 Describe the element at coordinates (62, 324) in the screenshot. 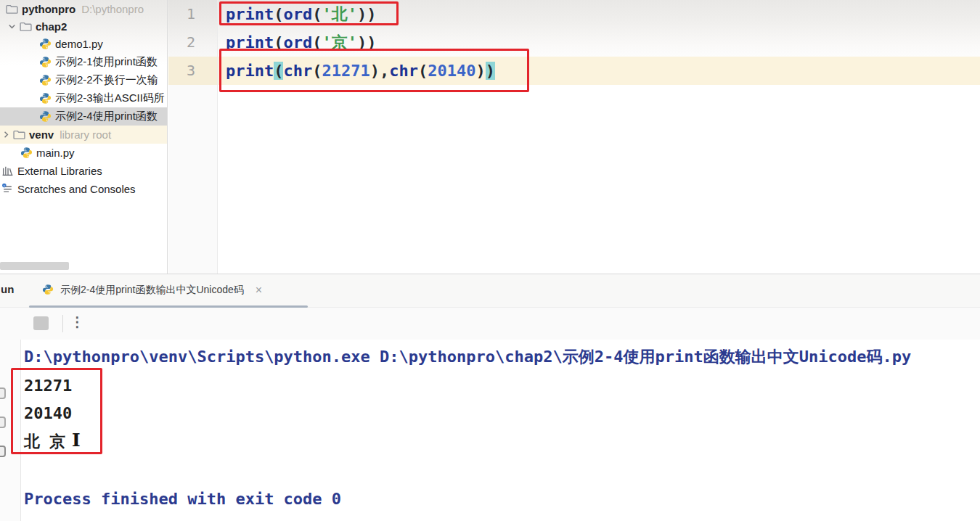

I see `toolbar-divider` at that location.